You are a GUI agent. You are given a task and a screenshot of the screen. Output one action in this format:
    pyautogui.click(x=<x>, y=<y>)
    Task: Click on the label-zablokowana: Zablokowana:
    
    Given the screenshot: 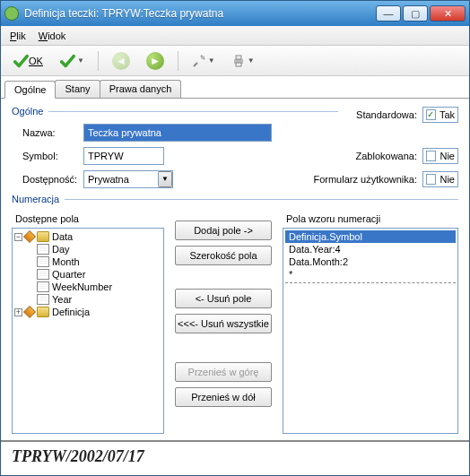 What is the action you would take?
    pyautogui.click(x=387, y=156)
    